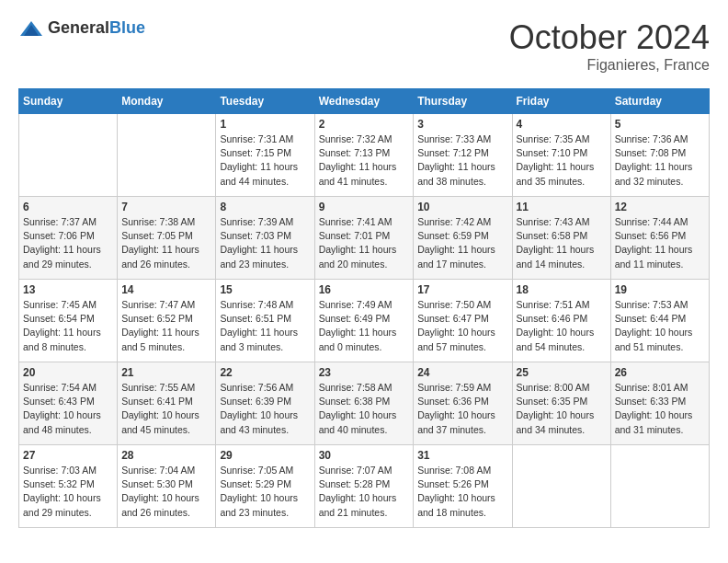 This screenshot has width=728, height=563. What do you see at coordinates (660, 290) in the screenshot?
I see `day-number: 19` at bounding box center [660, 290].